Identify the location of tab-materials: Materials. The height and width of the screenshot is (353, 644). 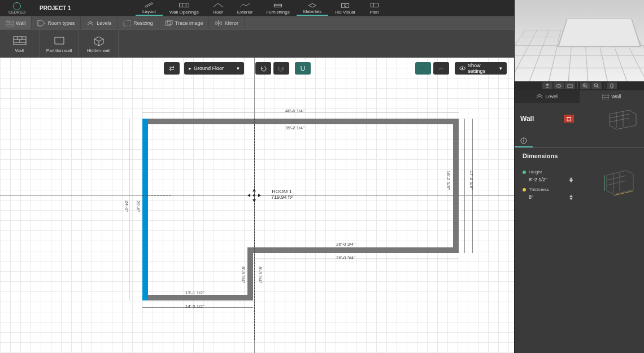
(312, 8).